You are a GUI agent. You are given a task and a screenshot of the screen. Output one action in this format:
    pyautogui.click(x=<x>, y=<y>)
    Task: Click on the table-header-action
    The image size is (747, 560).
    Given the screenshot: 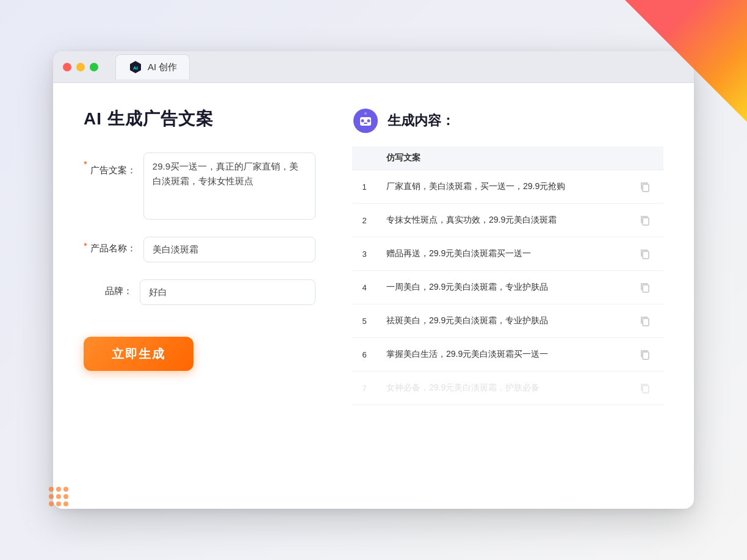 What is the action you would take?
    pyautogui.click(x=645, y=159)
    